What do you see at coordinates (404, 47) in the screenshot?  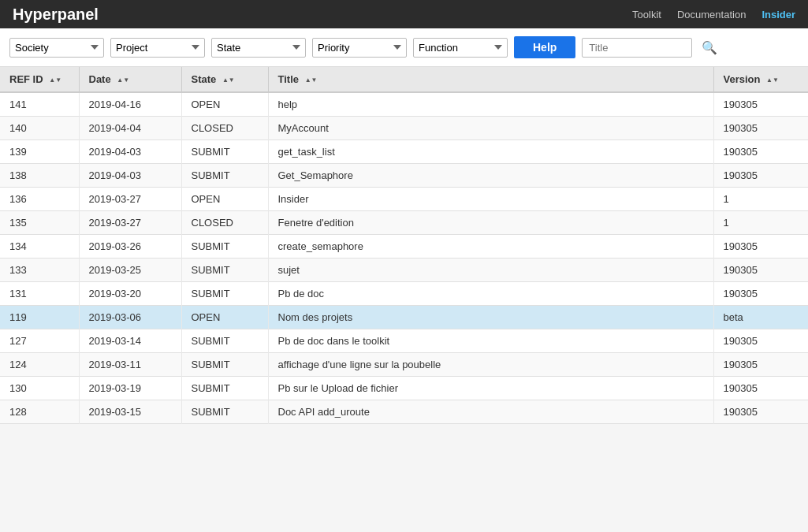 I see `toolbar: Society Project State Priority Function …` at bounding box center [404, 47].